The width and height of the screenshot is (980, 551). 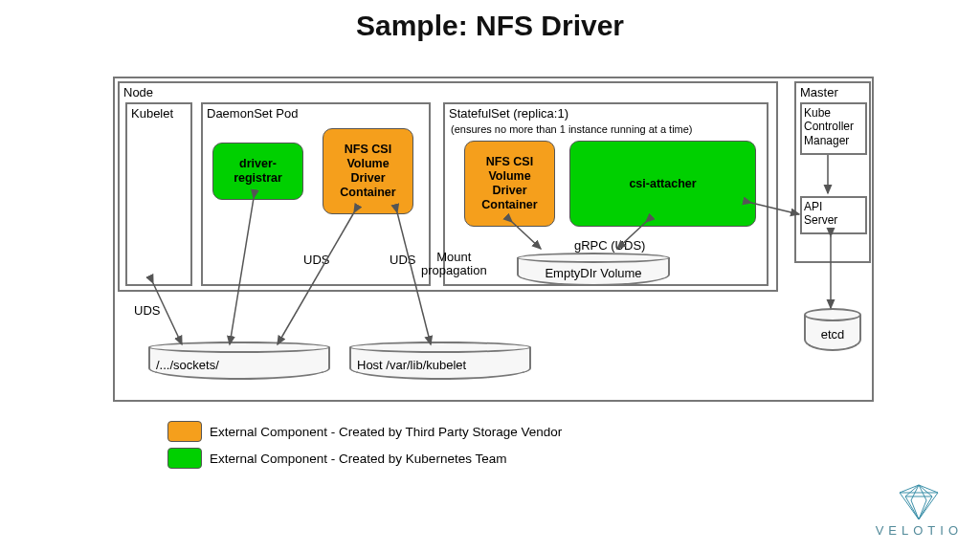 I want to click on sockets-cylinder: /.../sockets/, so click(x=239, y=361).